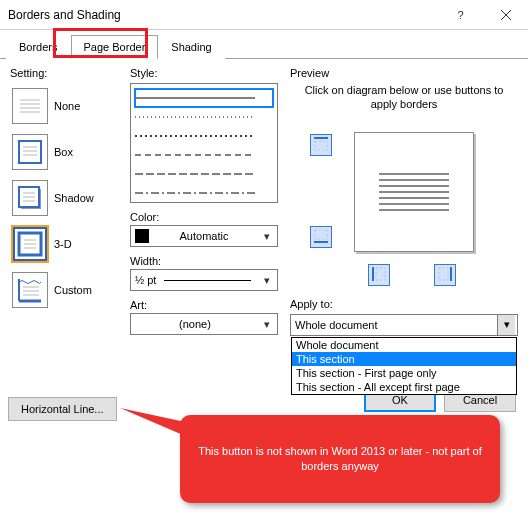  Describe the element at coordinates (204, 200) in the screenshot. I see `style-column: Style: Color: Automatic ▾ Width: ½ pt ▾` at that location.